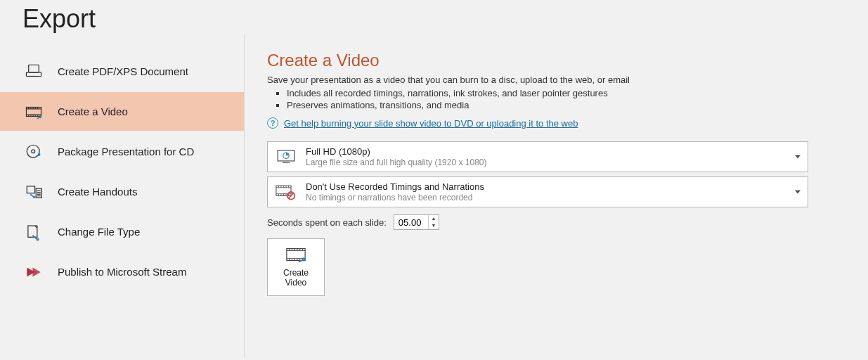  Describe the element at coordinates (296, 255) in the screenshot. I see `filmstrip-arrow-icon` at that location.